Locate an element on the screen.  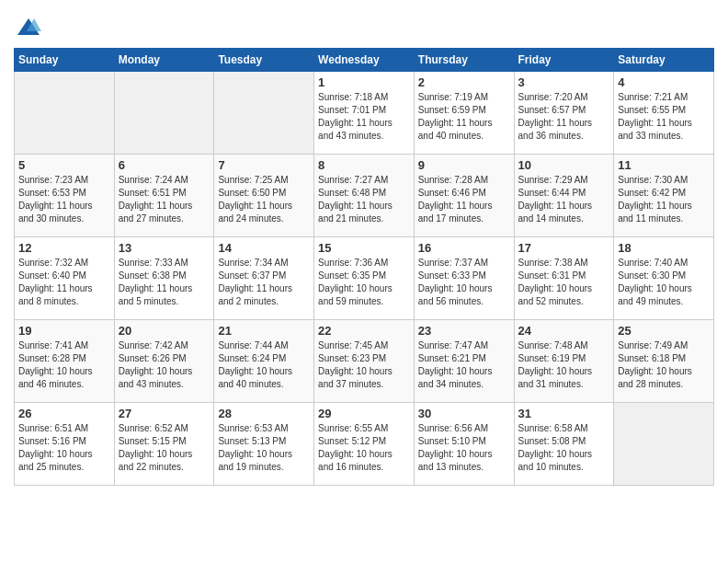
day-number: 13 is located at coordinates (165, 248).